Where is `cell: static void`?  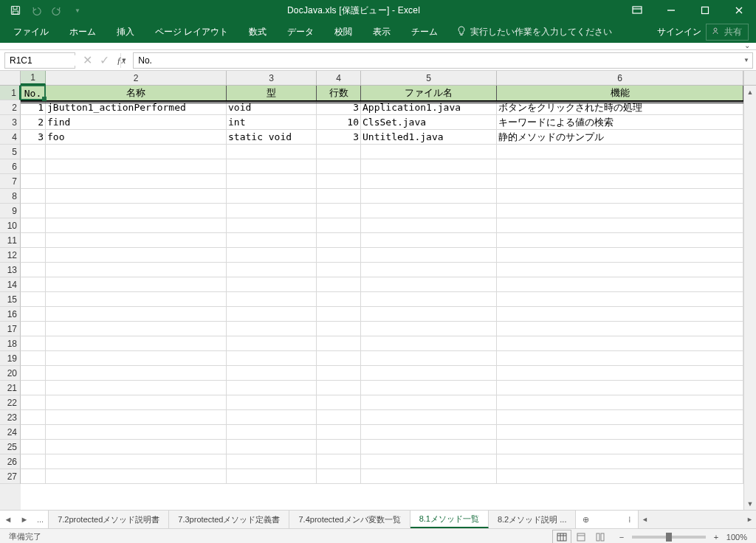 cell: static void is located at coordinates (272, 137).